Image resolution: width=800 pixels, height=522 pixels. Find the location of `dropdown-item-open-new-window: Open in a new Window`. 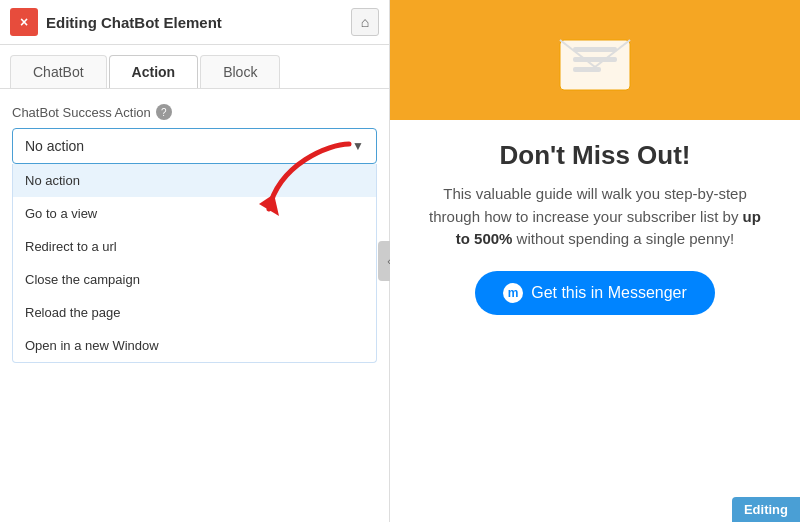

dropdown-item-open-new-window: Open in a new Window is located at coordinates (194, 346).